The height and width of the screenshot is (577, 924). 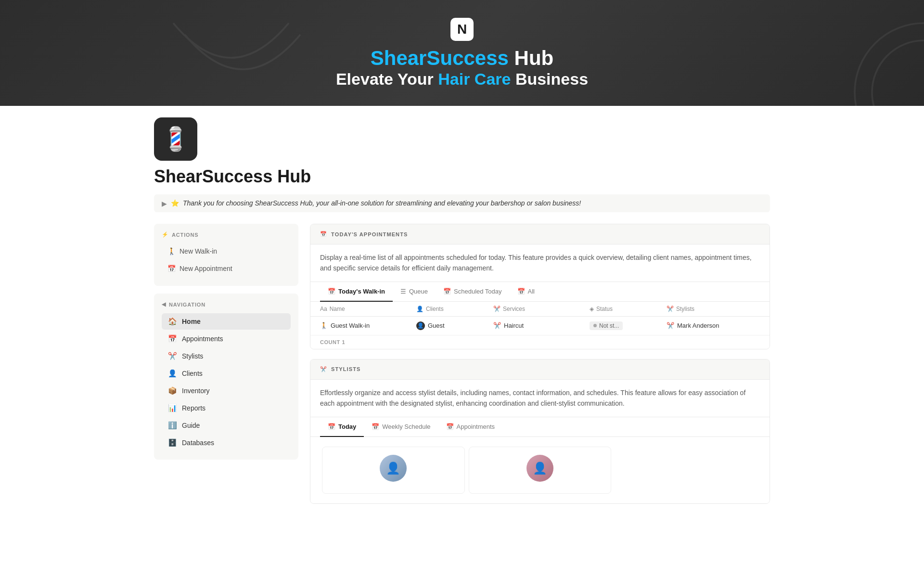 I want to click on appointments-section: 📅 TODAY'S APPOINTMENTS Display a real-ti…, so click(x=540, y=287).